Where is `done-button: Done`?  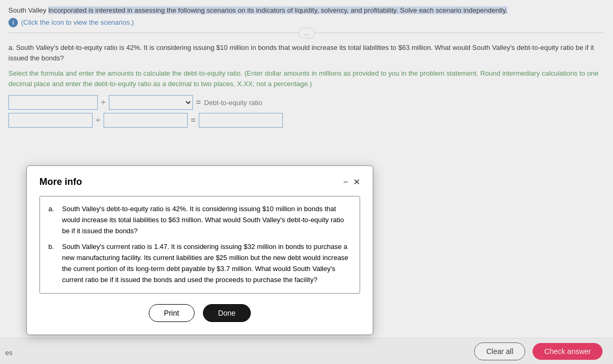
done-button: Done is located at coordinates (227, 313).